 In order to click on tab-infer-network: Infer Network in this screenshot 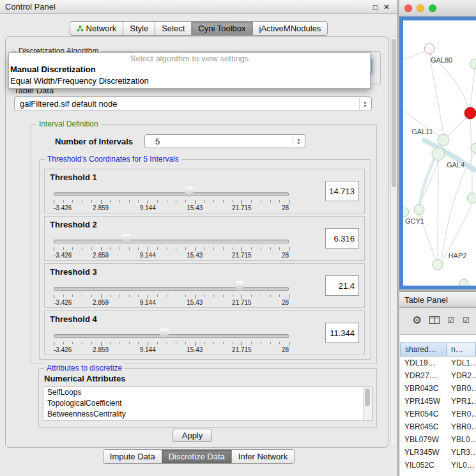, I will do `click(263, 456)`.